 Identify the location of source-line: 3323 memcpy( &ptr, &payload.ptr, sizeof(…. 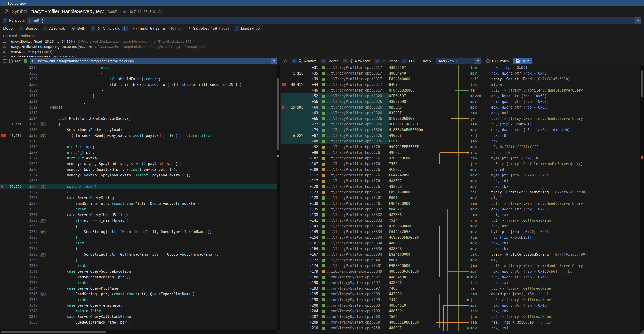
(138, 170).